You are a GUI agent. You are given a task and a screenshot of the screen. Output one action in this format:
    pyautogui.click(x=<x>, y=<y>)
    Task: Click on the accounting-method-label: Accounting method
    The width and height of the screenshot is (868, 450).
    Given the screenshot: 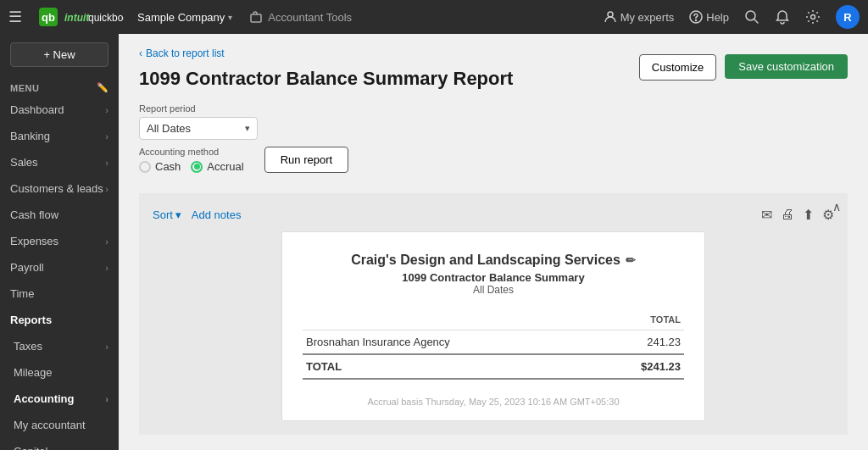 What is the action you would take?
    pyautogui.click(x=192, y=152)
    